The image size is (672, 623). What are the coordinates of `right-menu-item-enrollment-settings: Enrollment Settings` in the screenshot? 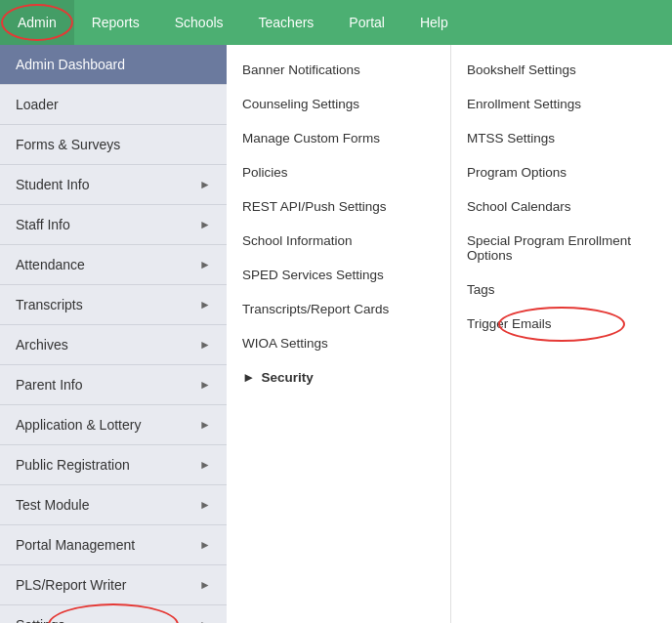 It's located at (562, 104).